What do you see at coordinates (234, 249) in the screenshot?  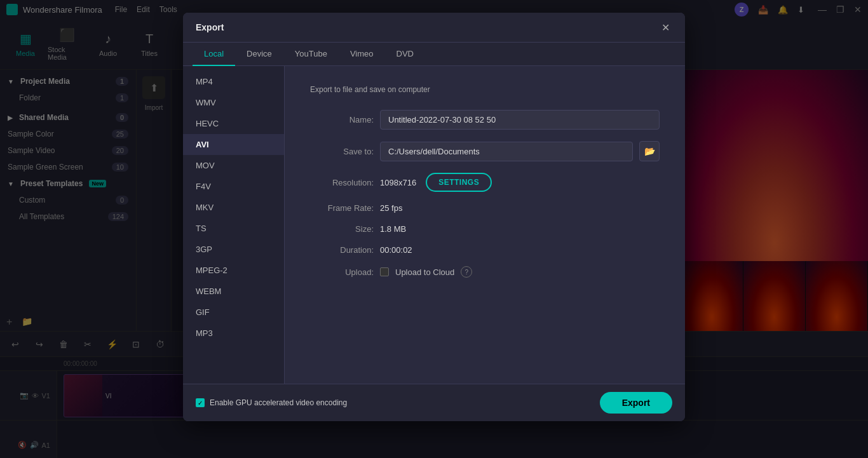 I see `format-3gp: 3GP` at bounding box center [234, 249].